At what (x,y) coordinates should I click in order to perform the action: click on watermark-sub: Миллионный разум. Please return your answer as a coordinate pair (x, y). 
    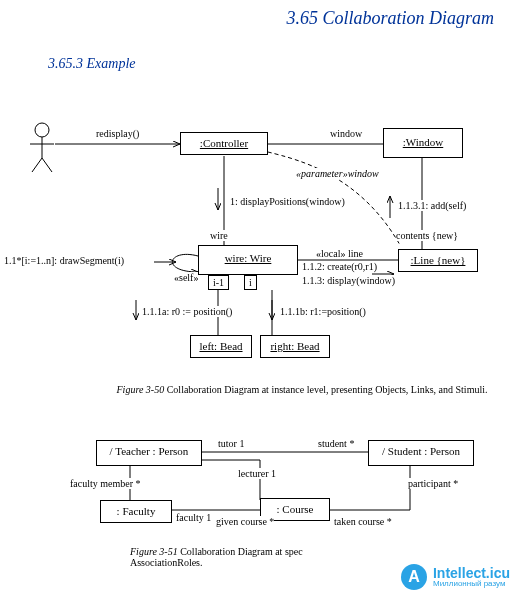
    Looking at the image, I should click on (472, 584).